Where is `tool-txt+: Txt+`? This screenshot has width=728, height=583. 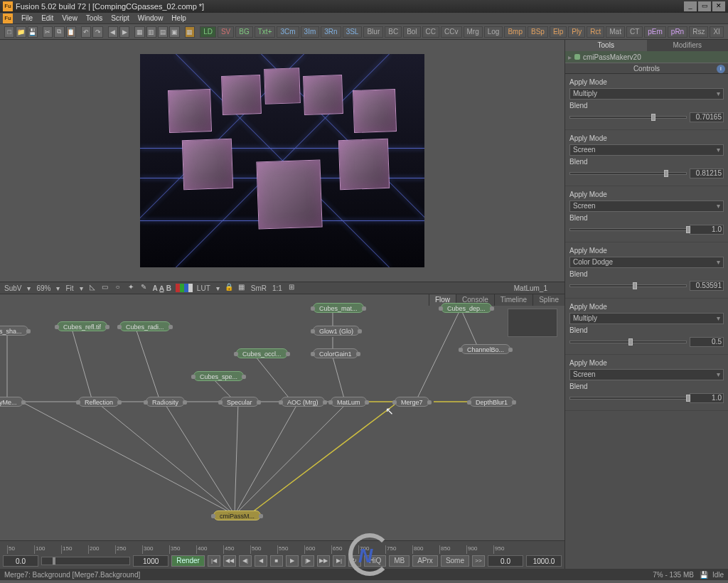 tool-txt+: Txt+ is located at coordinates (265, 32).